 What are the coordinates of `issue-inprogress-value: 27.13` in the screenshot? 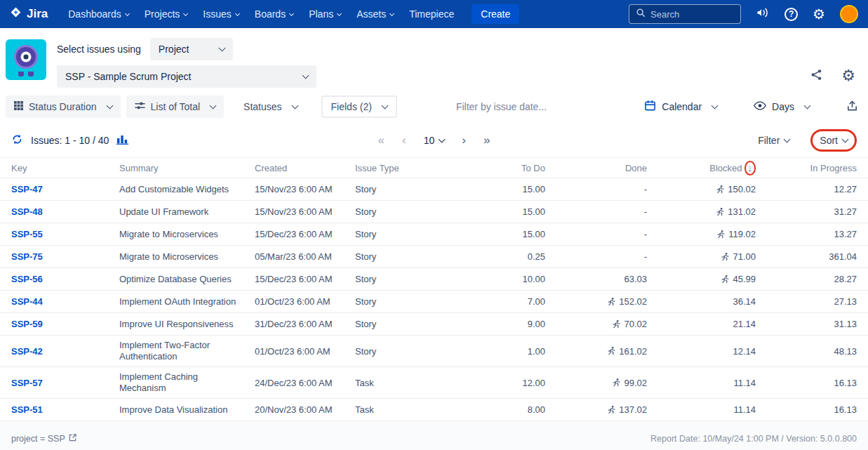 It's located at (806, 302).